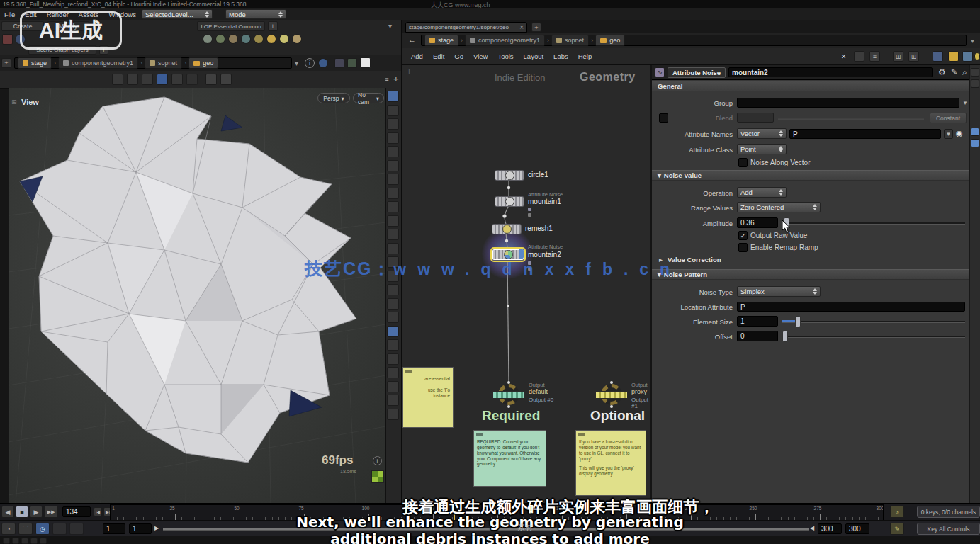 The height and width of the screenshot is (544, 980). Describe the element at coordinates (611, 463) in the screenshot. I see `sticky-note-proxy: If you have a low-resolution version of …` at that location.